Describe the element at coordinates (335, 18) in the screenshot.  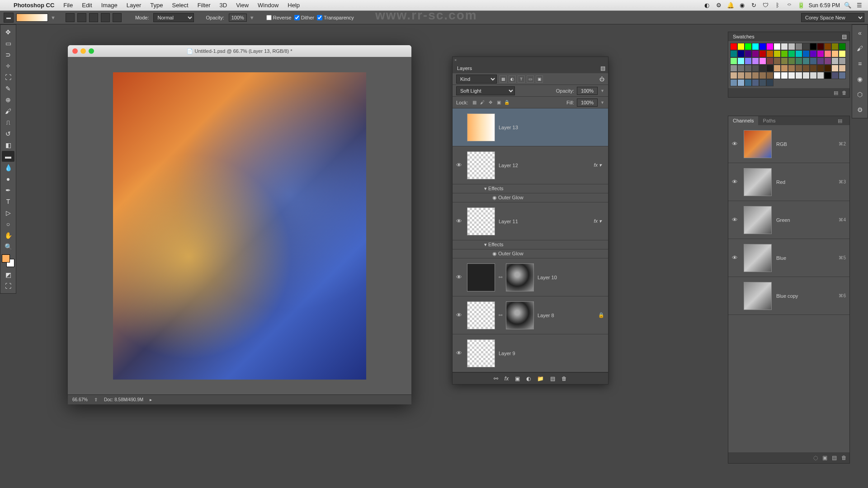
I see `transparency-check: Transparency` at that location.